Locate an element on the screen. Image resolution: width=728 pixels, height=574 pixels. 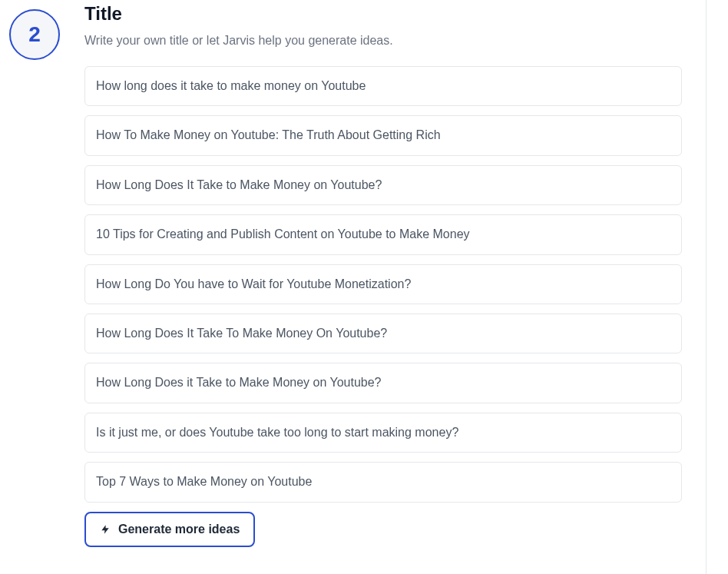
step-number: 2 is located at coordinates (35, 35).